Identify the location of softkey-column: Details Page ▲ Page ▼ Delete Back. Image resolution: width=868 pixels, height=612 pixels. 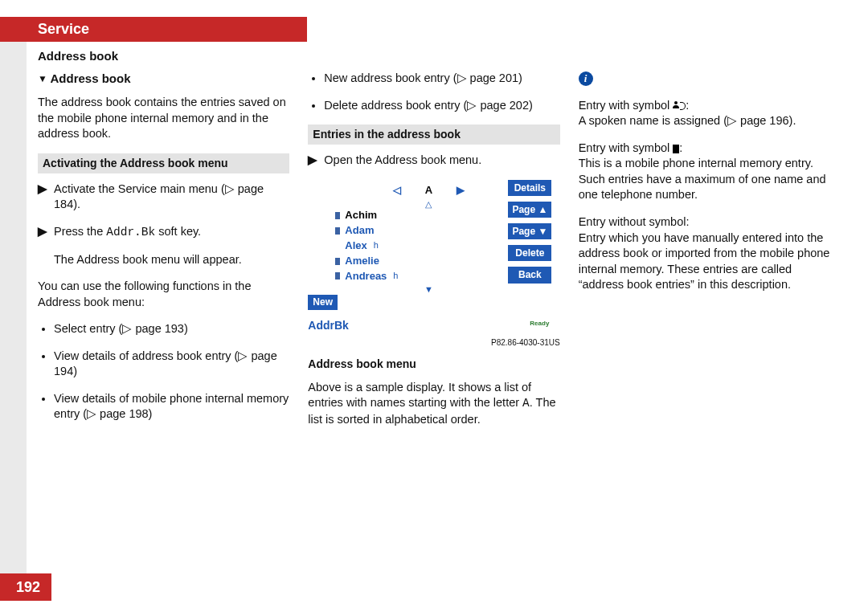
(530, 231).